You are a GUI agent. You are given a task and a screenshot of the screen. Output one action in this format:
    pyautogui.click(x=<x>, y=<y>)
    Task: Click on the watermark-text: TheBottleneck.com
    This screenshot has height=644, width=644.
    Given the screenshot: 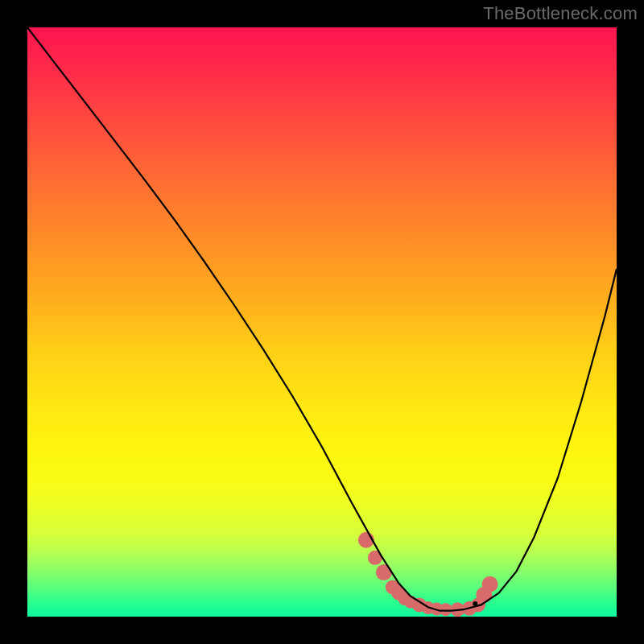 What is the action you would take?
    pyautogui.click(x=560, y=14)
    